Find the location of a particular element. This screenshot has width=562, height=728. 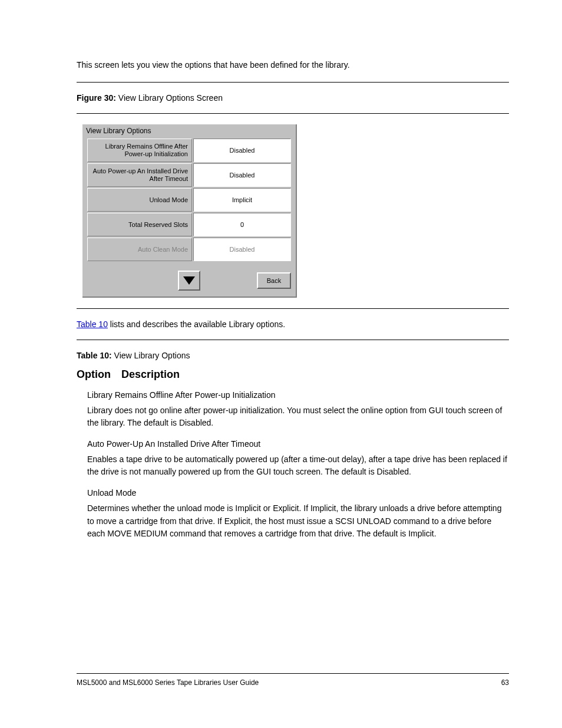

option-description: Enables a tape drive to be automatically… is located at coordinates (298, 466).